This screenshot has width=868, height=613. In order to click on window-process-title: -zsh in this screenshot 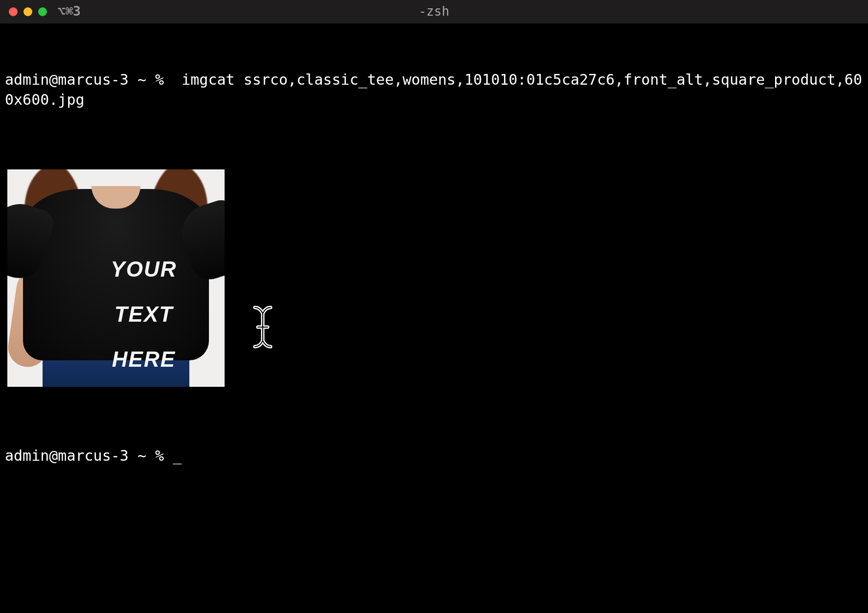, I will do `click(434, 12)`.